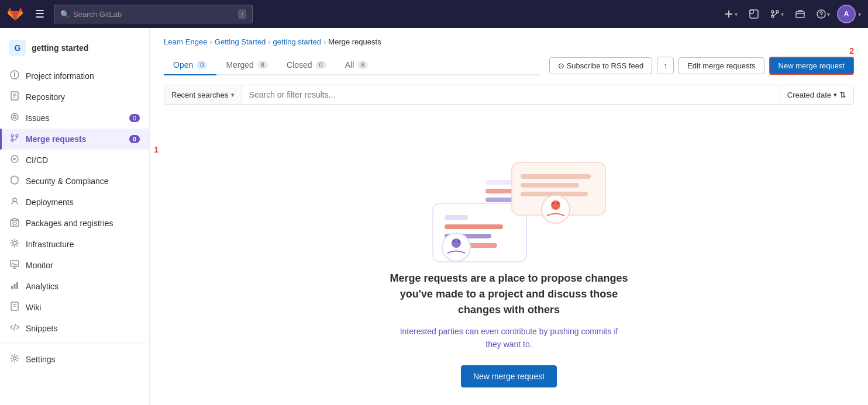 The height and width of the screenshot is (405, 868). I want to click on create-button: ▾, so click(731, 14).